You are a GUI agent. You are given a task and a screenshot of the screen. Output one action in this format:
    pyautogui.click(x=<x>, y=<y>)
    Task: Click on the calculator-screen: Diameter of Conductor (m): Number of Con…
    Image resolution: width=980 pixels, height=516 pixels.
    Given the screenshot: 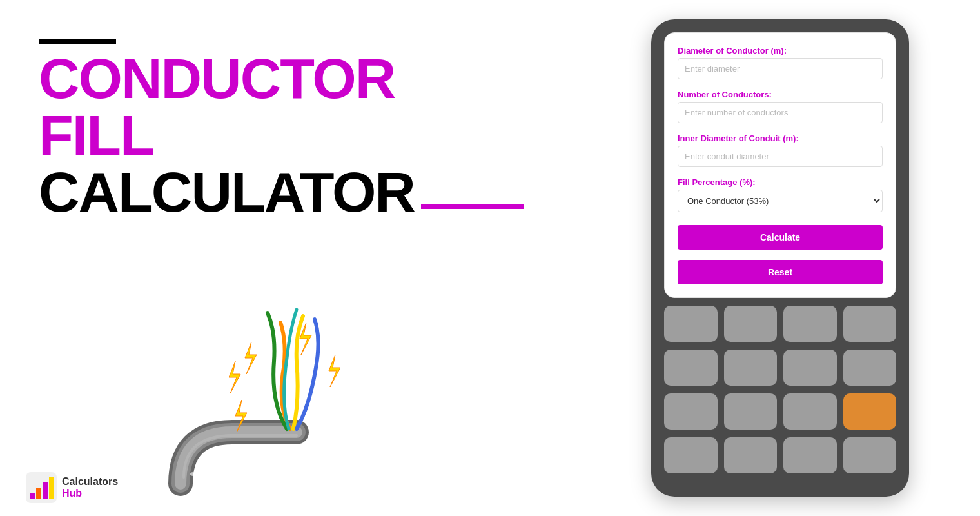 What is the action you would take?
    pyautogui.click(x=780, y=165)
    